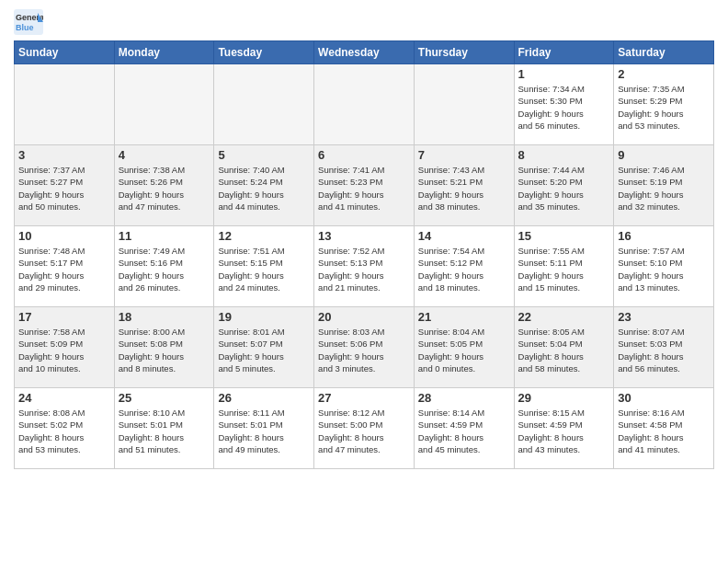  Describe the element at coordinates (664, 316) in the screenshot. I see `day-number: 23` at that location.